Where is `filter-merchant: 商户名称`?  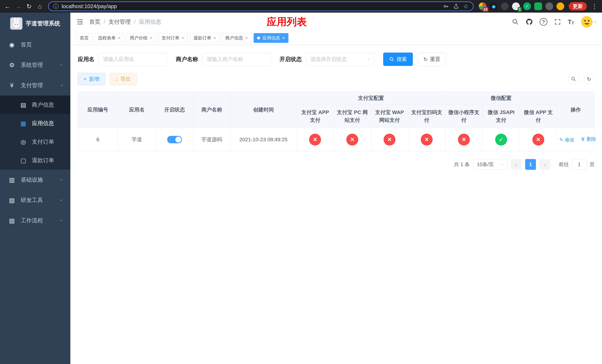 filter-merchant: 商户名称 is located at coordinates (223, 59).